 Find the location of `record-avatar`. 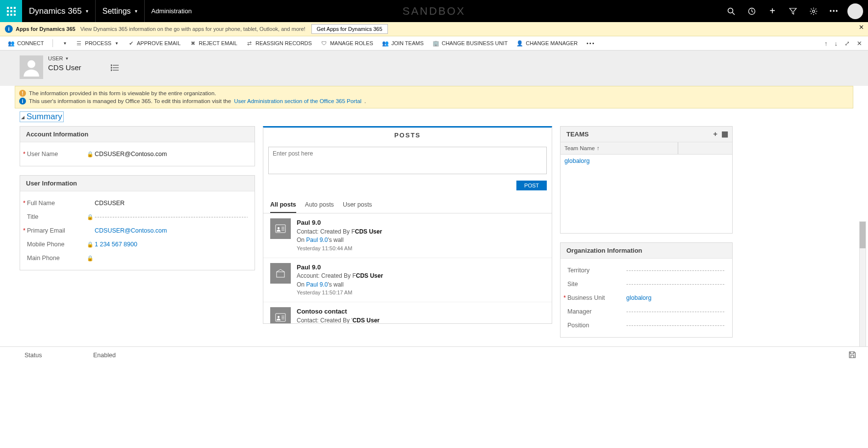

record-avatar is located at coordinates (31, 67).